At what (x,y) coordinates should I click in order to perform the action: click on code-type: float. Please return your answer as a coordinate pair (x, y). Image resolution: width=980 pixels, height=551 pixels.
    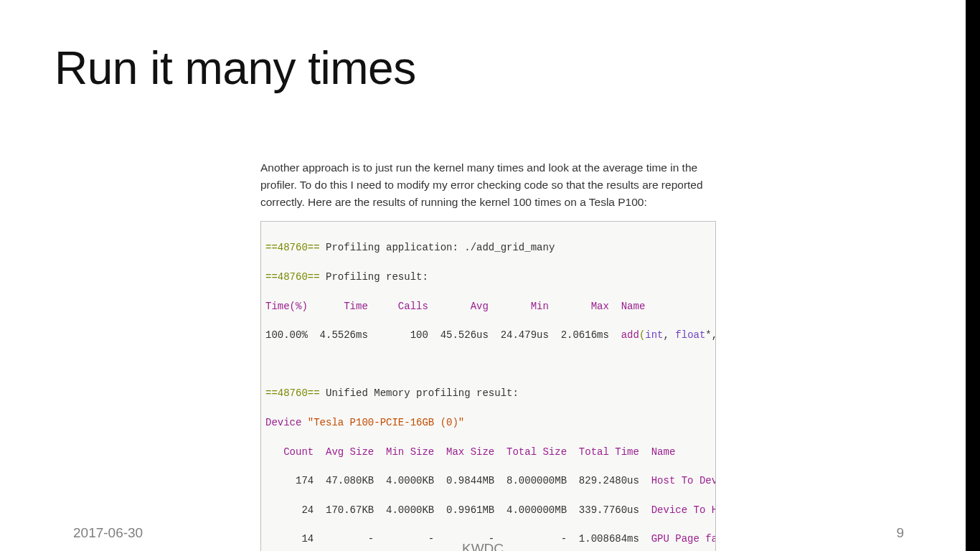
    Looking at the image, I should click on (690, 335).